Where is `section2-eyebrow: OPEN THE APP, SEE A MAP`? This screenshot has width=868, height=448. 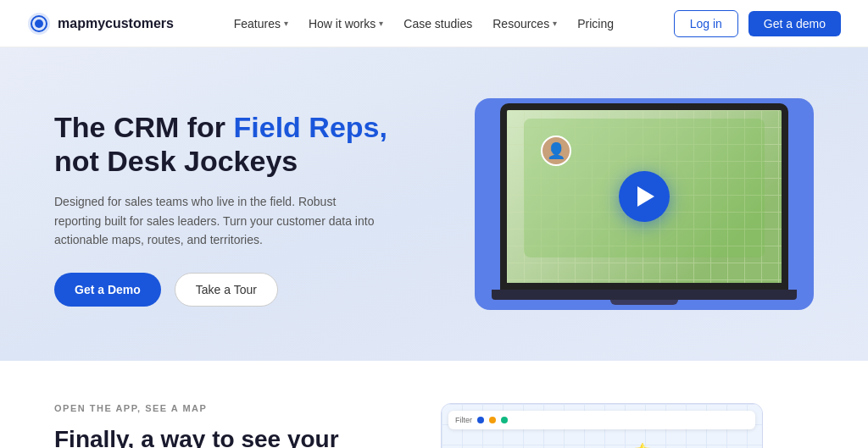 section2-eyebrow: OPEN THE APP, SEE A MAP is located at coordinates (224, 408).